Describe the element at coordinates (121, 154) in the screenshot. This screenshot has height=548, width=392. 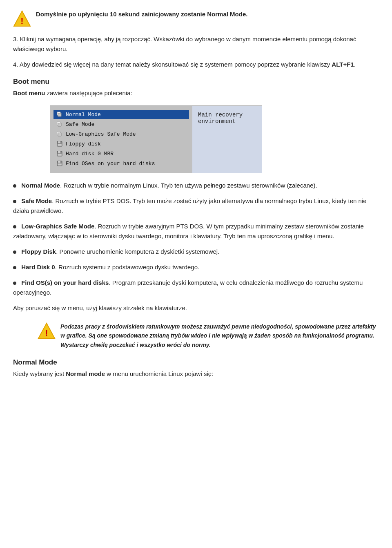
I see `boot-item-harddisk: Hard disk 0 MBR` at that location.